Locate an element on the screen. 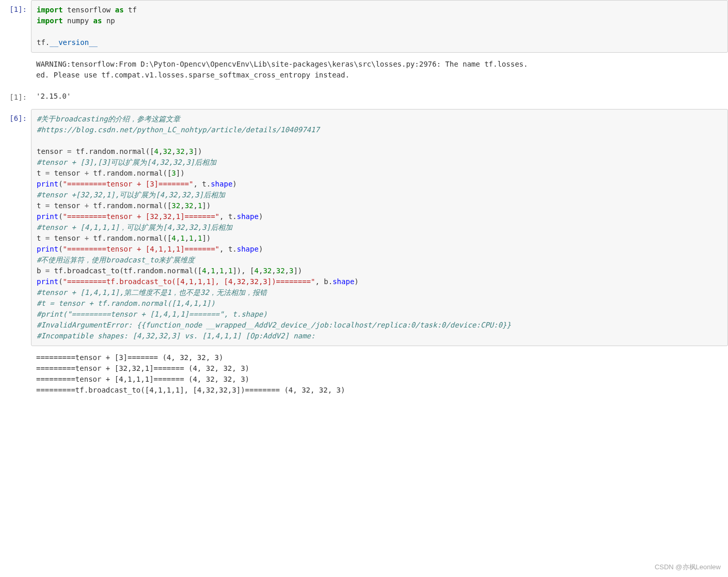 This screenshot has width=728, height=577. comment-line: #tensor + [1,4,1,1],第二维度不是1，也不是32，无法相加，报… is located at coordinates (152, 292).